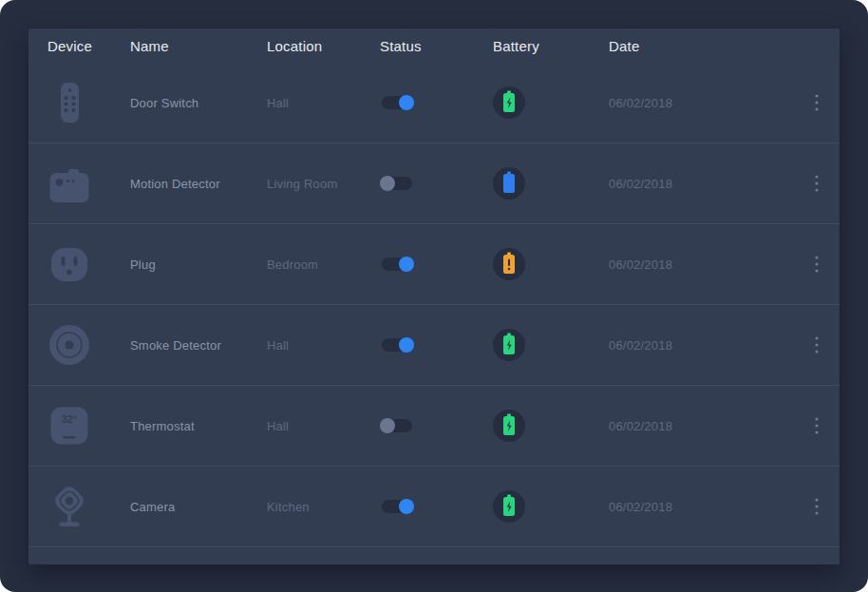 Image resolution: width=868 pixels, height=592 pixels. I want to click on device-name: Plug, so click(198, 264).